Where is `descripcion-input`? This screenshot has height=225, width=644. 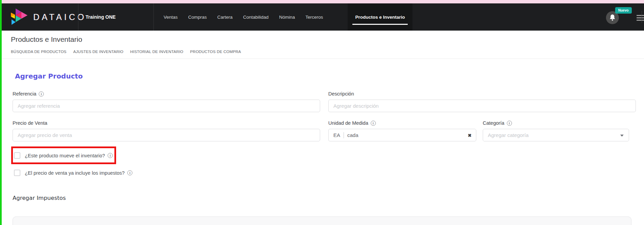
descripcion-input is located at coordinates (482, 106).